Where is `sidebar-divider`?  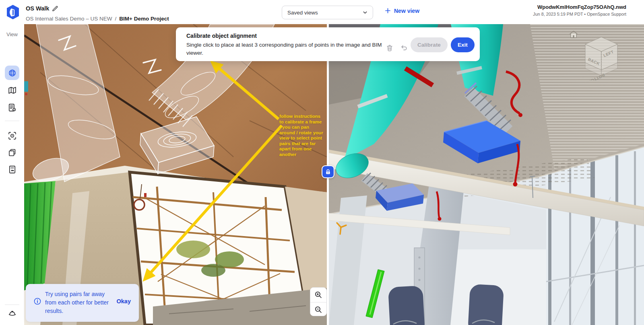 sidebar-divider is located at coordinates (12, 121).